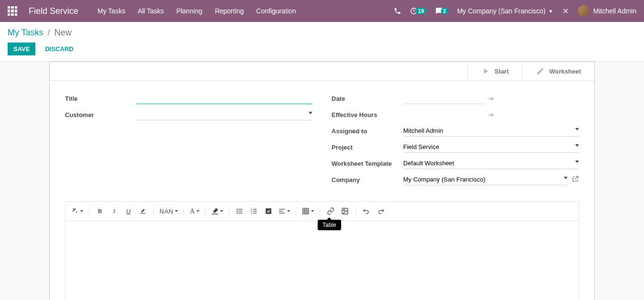  I want to click on link-button, so click(331, 211).